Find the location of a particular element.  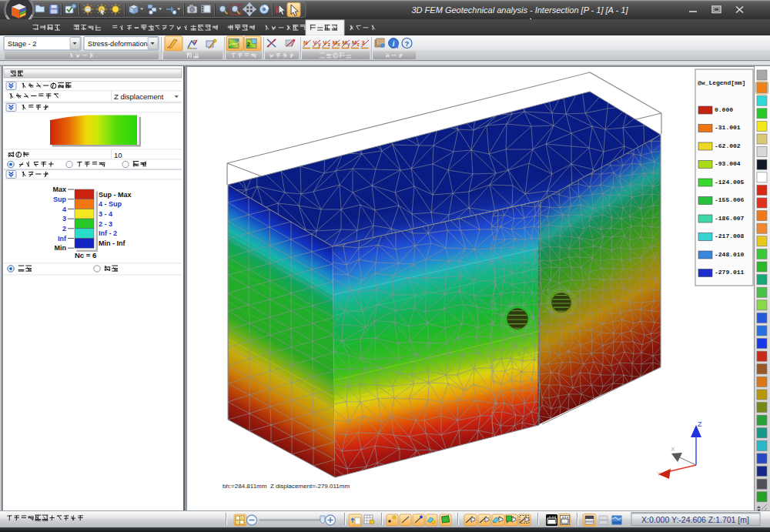

svg-text: Inf - 2 is located at coordinates (108, 233).